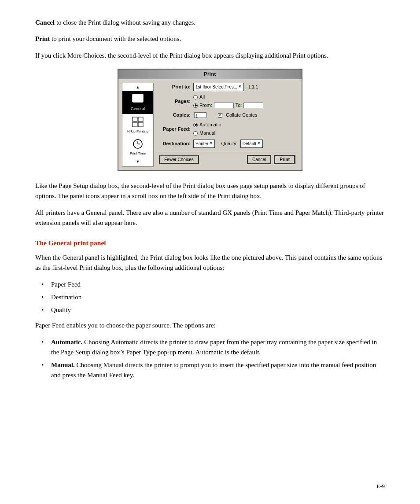  I want to click on collate-checkbox: ✕, so click(220, 115).